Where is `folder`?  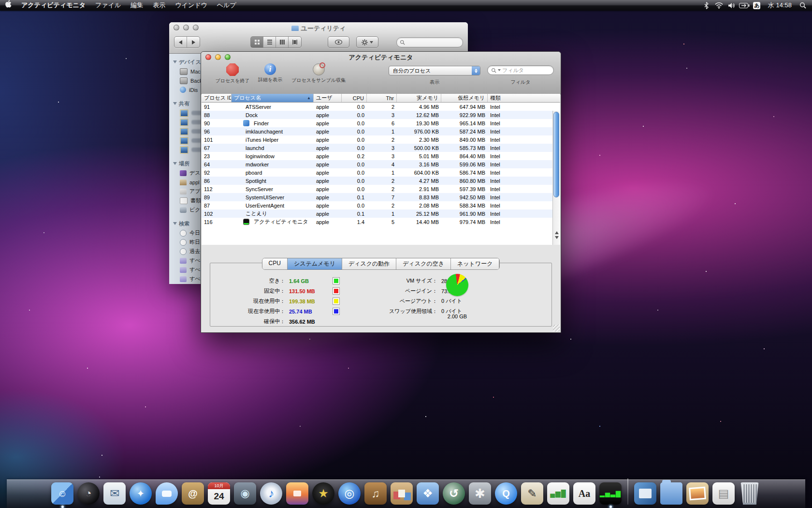 folder is located at coordinates (671, 493).